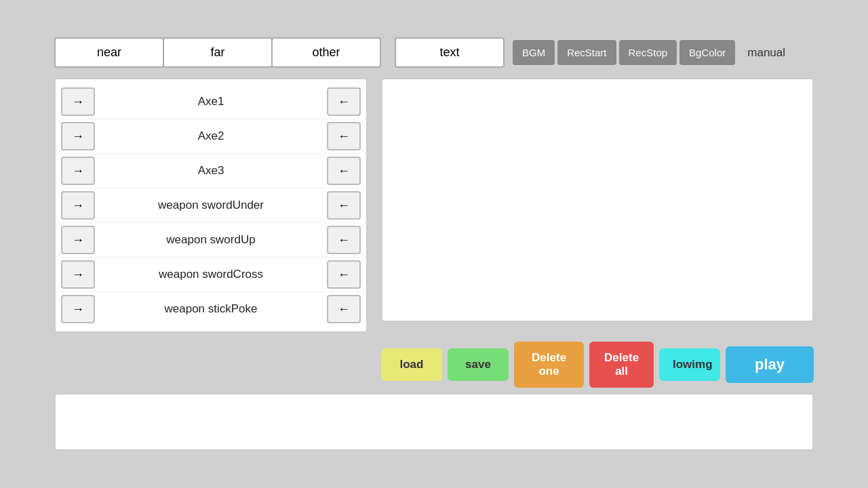 Image resolution: width=868 pixels, height=488 pixels. What do you see at coordinates (344, 171) in the screenshot?
I see `arrow-left-2: ←` at bounding box center [344, 171].